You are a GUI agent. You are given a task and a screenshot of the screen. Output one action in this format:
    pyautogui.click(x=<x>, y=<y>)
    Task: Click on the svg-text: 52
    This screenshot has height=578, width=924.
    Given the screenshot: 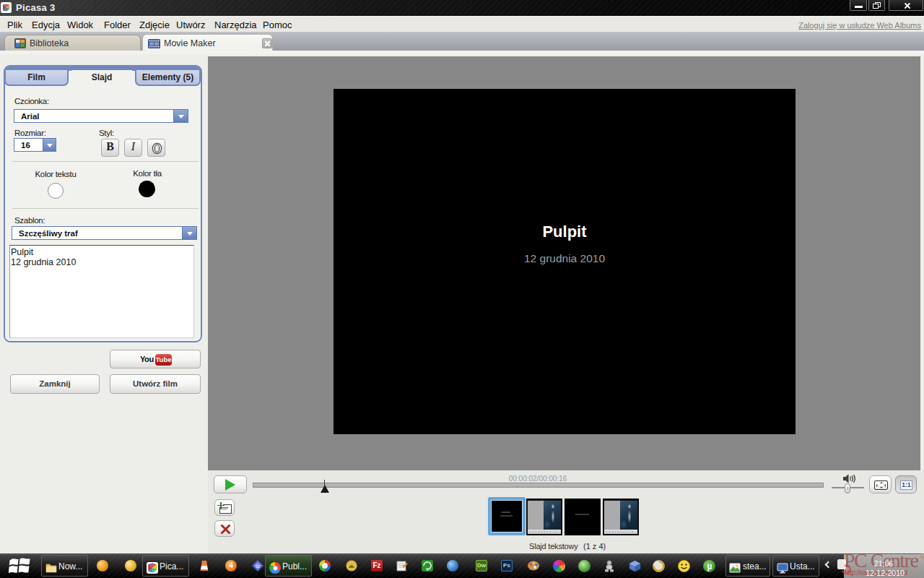 What is the action you would take?
    pyautogui.click(x=258, y=566)
    